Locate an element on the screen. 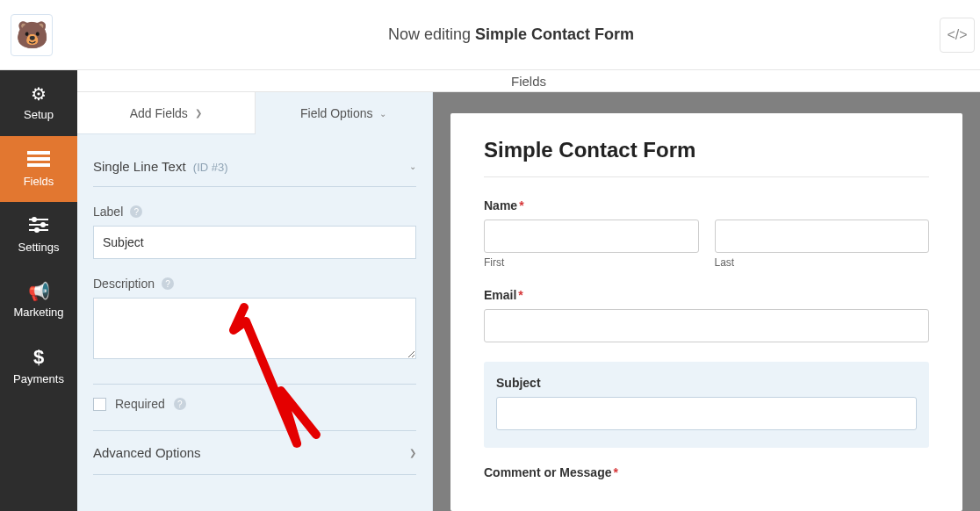  gear-icon: ⚙ is located at coordinates (39, 94).